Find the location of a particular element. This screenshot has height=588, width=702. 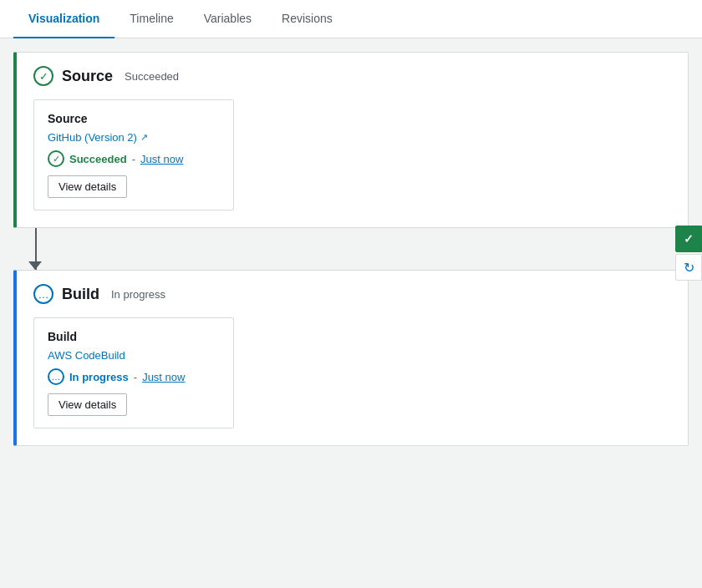

source-action-title: Source is located at coordinates (134, 119).